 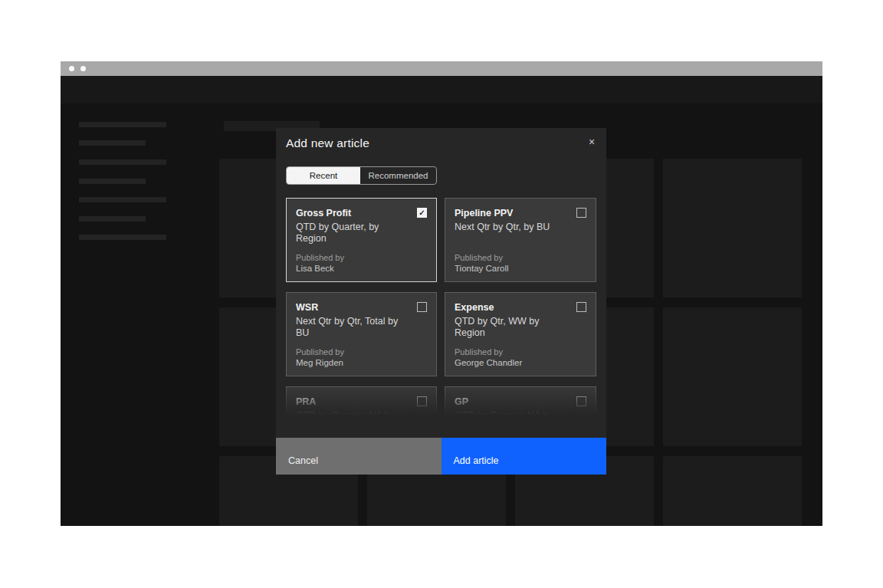 What do you see at coordinates (359, 456) in the screenshot?
I see `cancel-button: Cancel` at bounding box center [359, 456].